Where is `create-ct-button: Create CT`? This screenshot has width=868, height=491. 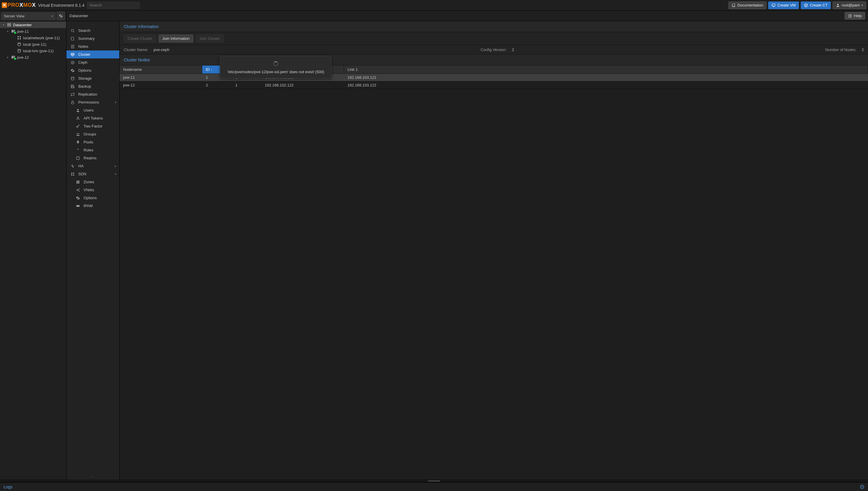
create-ct-button: Create CT is located at coordinates (816, 5).